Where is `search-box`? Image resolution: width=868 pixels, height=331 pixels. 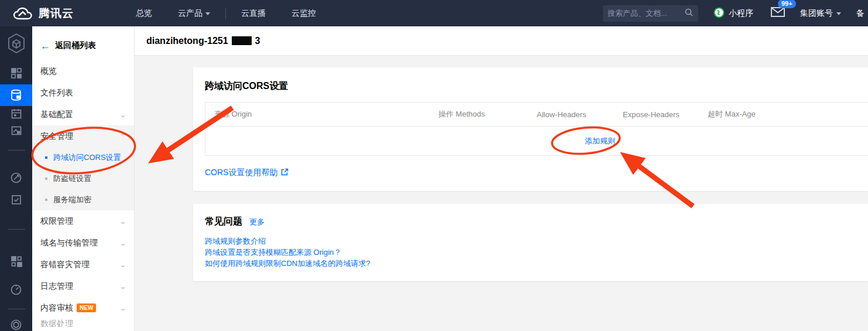 search-box is located at coordinates (651, 13).